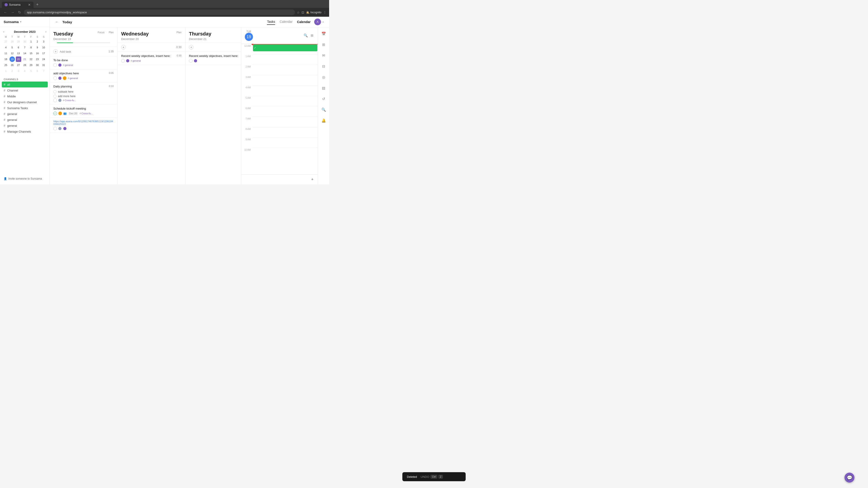 Image resolution: width=868 pixels, height=488 pixels. Describe the element at coordinates (323, 34) in the screenshot. I see `side-icon-calendar: 📅` at that location.